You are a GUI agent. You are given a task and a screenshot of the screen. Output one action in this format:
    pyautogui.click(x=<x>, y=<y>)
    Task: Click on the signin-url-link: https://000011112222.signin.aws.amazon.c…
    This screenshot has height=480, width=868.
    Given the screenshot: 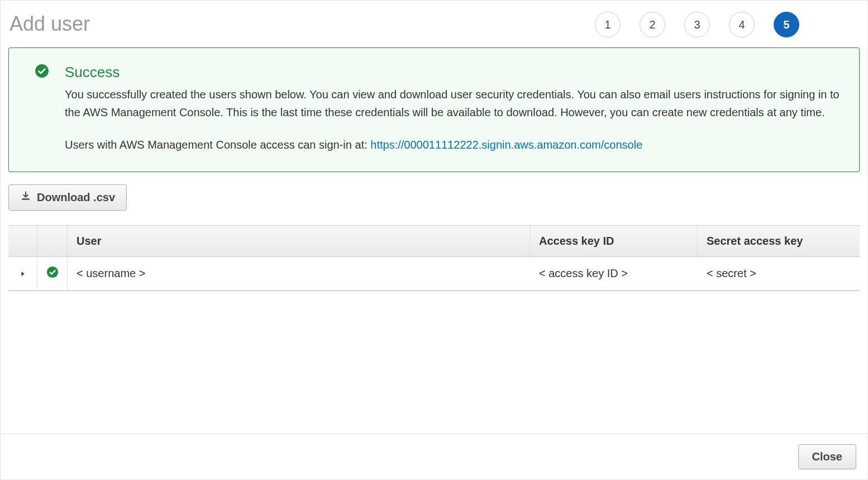 What is the action you would take?
    pyautogui.click(x=506, y=145)
    